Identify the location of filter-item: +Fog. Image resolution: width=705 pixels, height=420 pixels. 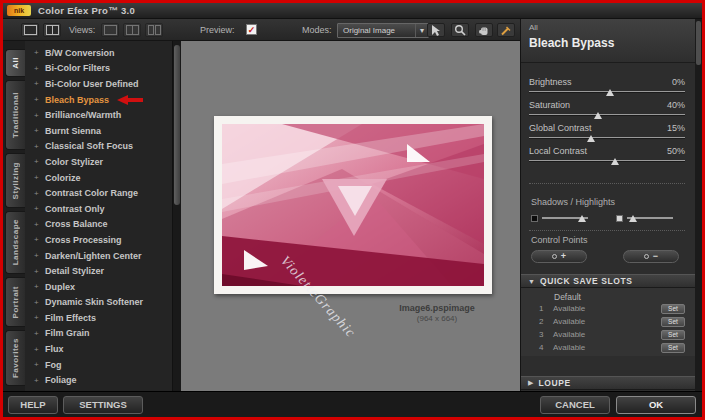
(98, 365).